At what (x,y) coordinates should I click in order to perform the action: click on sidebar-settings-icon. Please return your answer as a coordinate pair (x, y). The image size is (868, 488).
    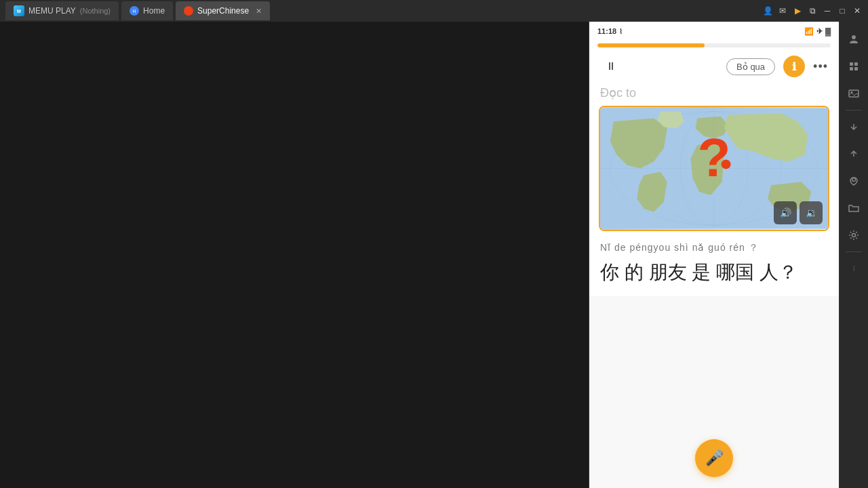
    Looking at the image, I should click on (854, 235).